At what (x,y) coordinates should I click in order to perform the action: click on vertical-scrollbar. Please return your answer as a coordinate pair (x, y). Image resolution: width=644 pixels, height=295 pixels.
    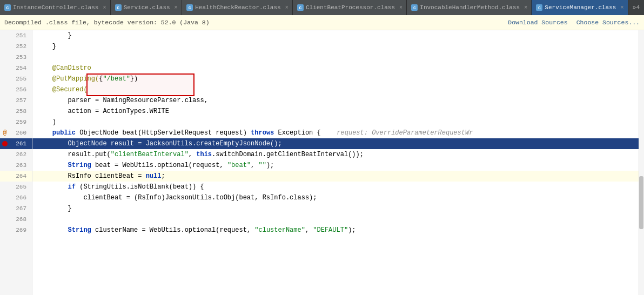
    Looking at the image, I should click on (641, 163).